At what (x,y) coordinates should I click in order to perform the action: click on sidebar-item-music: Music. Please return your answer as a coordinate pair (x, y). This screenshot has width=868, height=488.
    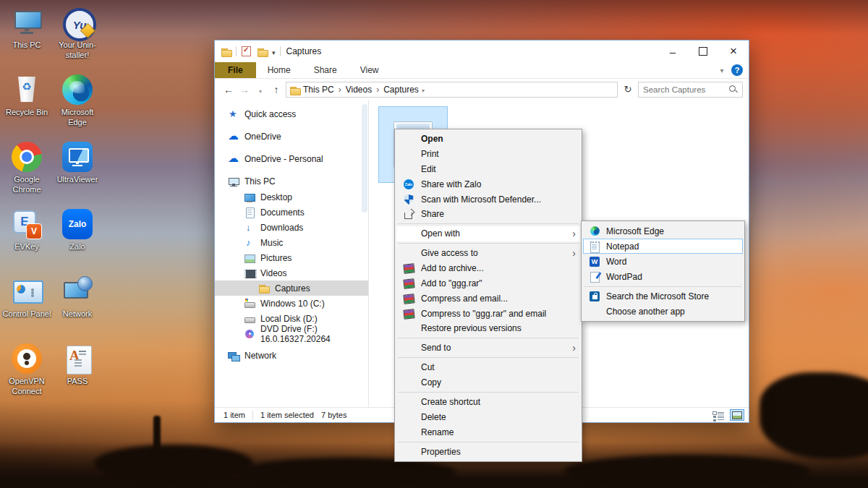
    Looking at the image, I should click on (292, 243).